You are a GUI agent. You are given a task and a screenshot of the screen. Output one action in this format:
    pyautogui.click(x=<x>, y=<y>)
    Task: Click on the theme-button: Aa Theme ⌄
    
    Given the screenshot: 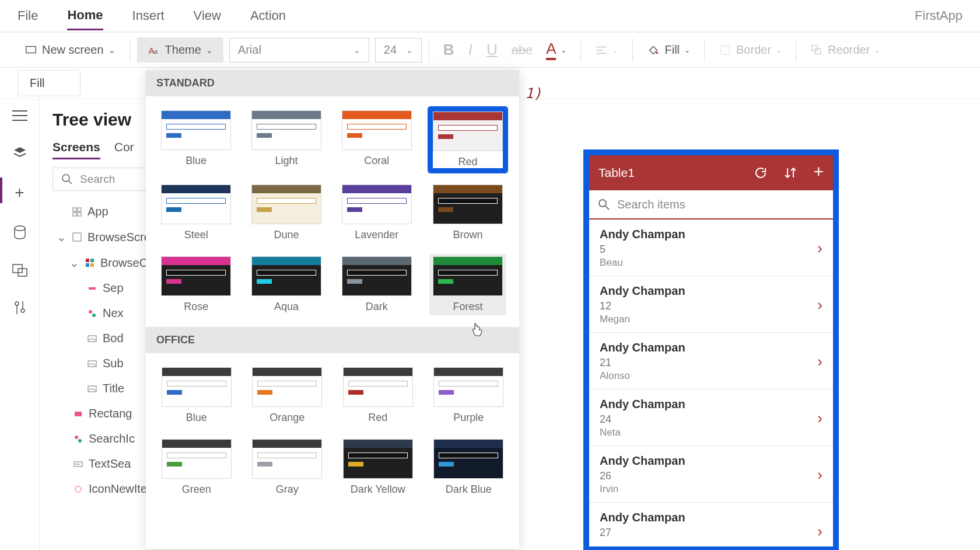 What is the action you would take?
    pyautogui.click(x=180, y=50)
    